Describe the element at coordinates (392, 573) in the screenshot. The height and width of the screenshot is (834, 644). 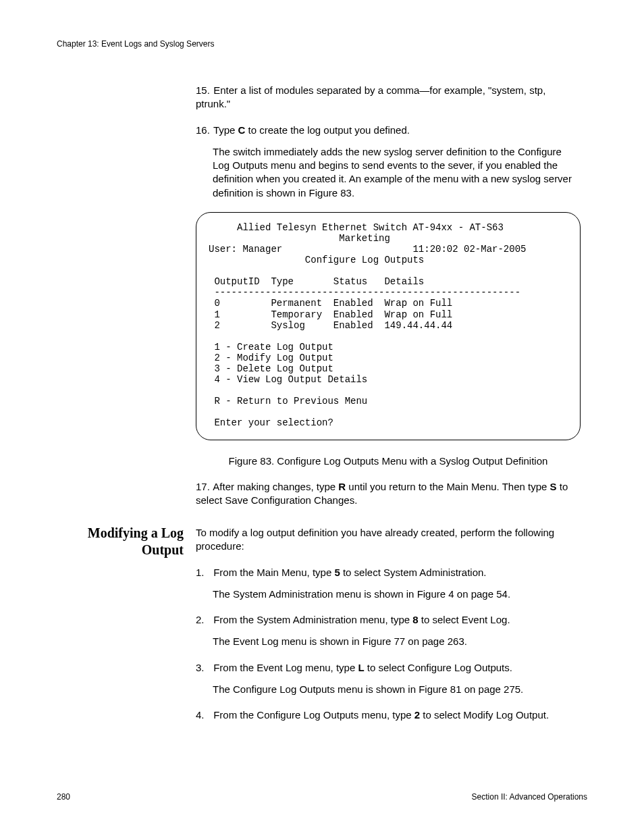
I see `proc-step-1: 1. From the Main Menu, type 5 to select …` at that location.